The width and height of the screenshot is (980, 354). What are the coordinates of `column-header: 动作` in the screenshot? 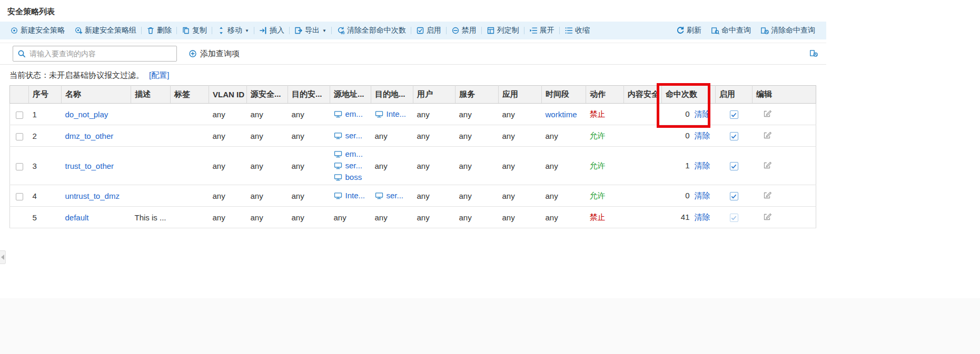 It's located at (605, 95).